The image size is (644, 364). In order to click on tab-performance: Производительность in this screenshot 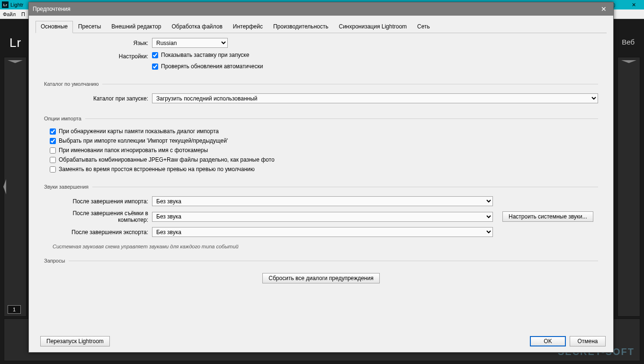, I will do `click(301, 27)`.